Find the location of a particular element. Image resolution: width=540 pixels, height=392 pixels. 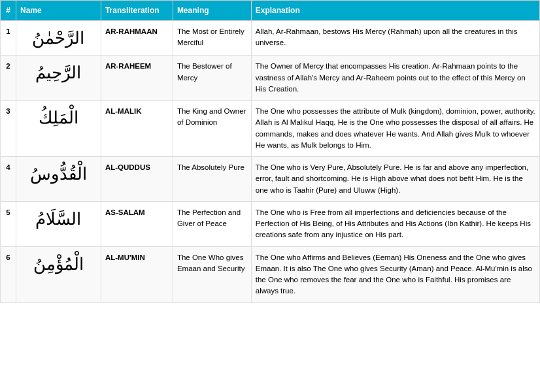

header-name: Name is located at coordinates (58, 10).